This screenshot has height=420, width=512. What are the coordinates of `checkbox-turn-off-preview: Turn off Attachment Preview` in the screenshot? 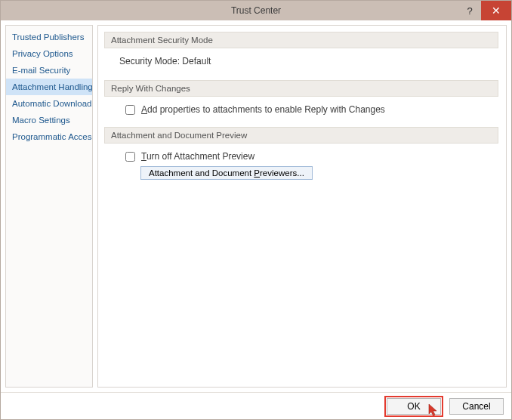 It's located at (301, 156).